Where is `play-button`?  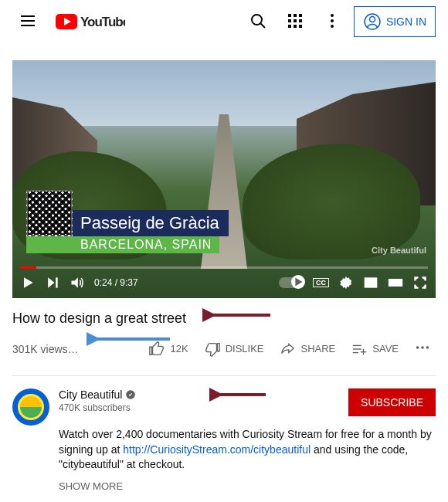 play-button is located at coordinates (28, 283).